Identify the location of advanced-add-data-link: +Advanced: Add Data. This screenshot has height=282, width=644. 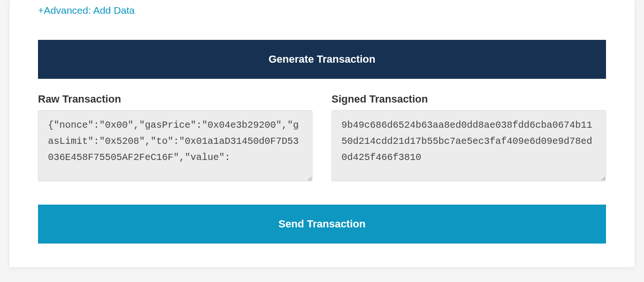
(86, 10).